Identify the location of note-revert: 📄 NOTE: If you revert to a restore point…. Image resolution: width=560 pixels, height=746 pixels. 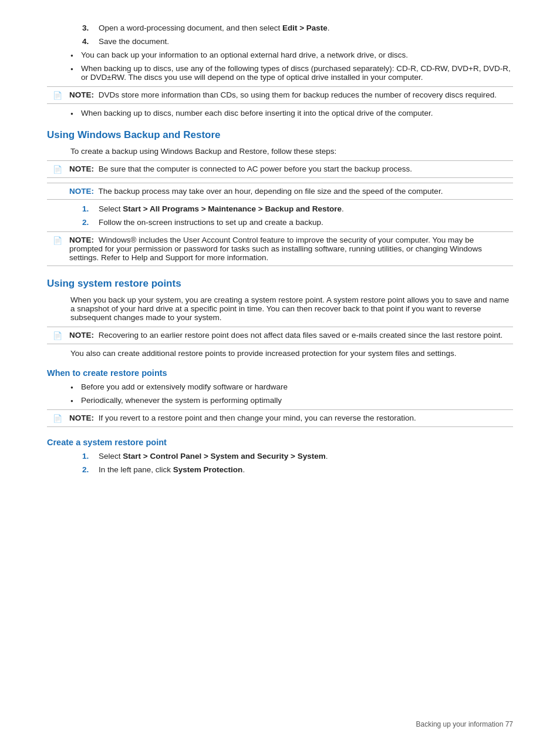
(280, 418).